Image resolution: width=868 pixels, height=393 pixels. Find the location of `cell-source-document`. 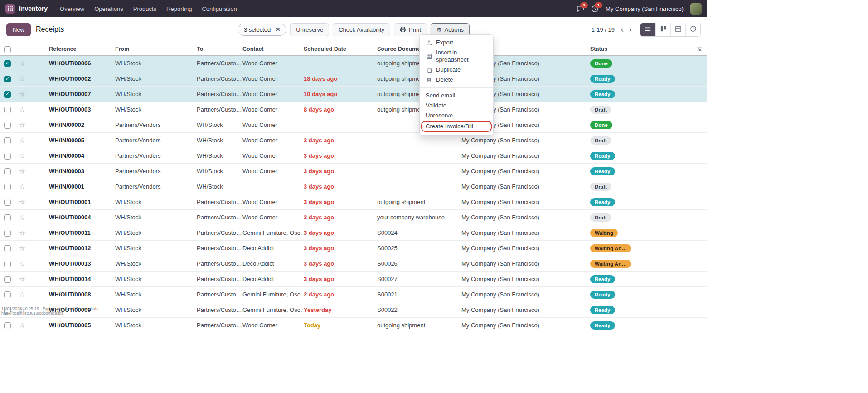

cell-source-document is located at coordinates (418, 171).